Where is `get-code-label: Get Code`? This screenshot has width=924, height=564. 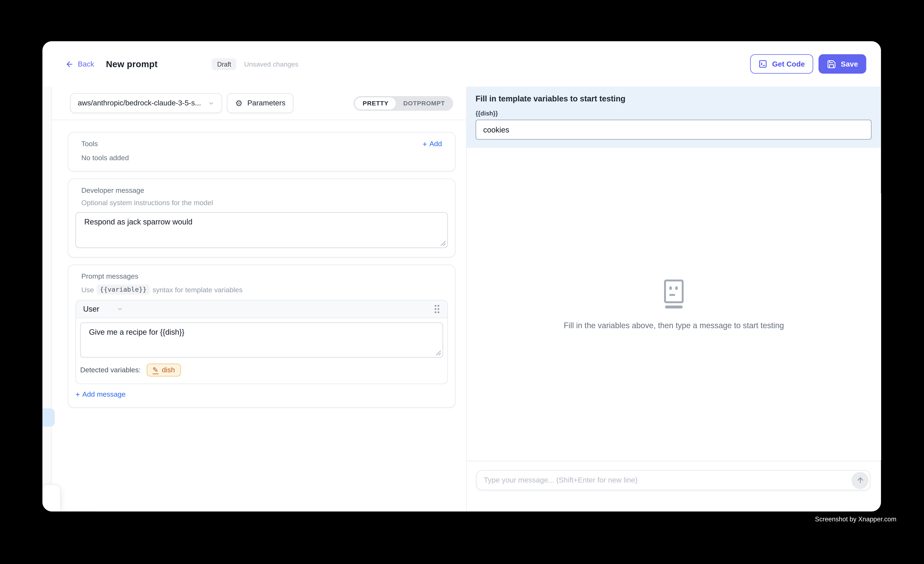 get-code-label: Get Code is located at coordinates (788, 64).